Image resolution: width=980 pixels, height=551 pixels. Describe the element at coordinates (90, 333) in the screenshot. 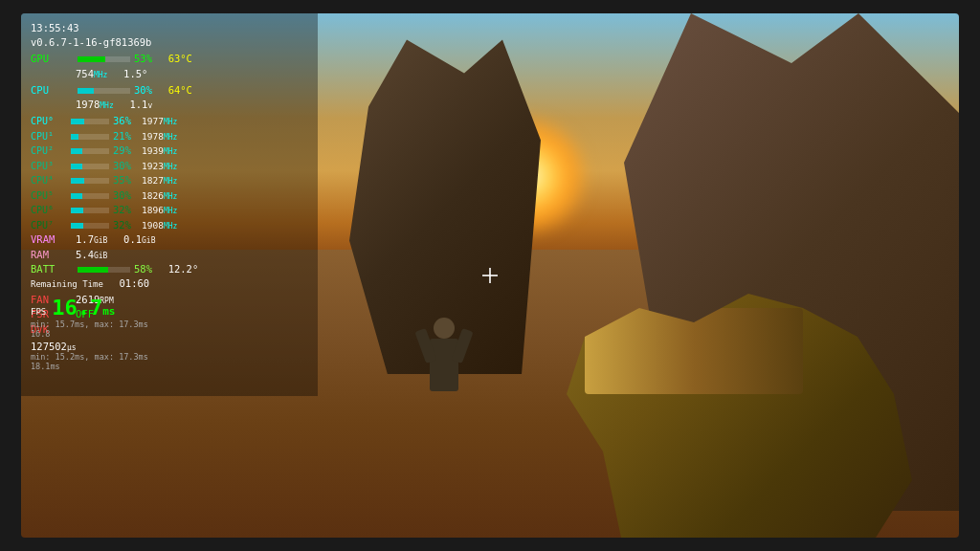

I see `hud-fps-section: FPS 16.7ms min: 15.7ms, max: 17.3ms 16.8…` at that location.